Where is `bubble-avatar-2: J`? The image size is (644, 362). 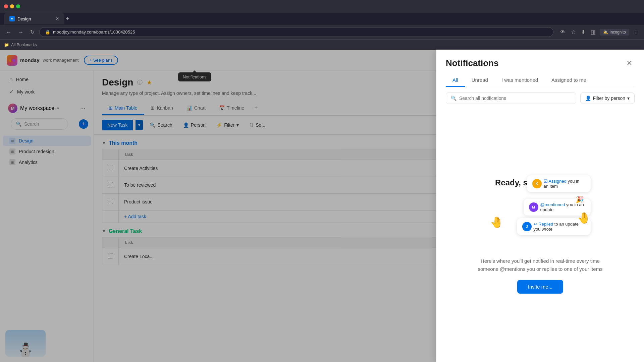 bubble-avatar-2: J is located at coordinates (527, 227).